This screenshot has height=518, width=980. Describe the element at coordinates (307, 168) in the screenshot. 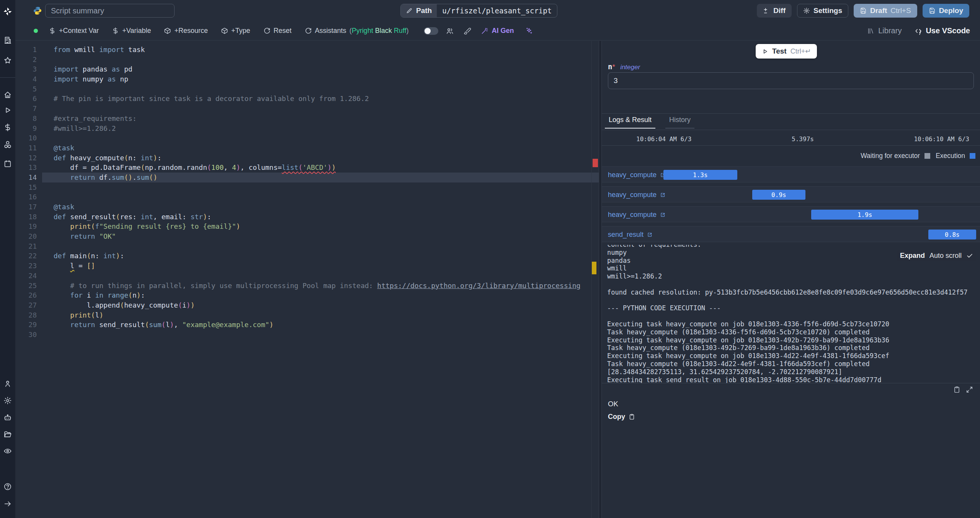

I see `code-line: 13 df = pd.DataFrame(np.random.randn(100…` at that location.